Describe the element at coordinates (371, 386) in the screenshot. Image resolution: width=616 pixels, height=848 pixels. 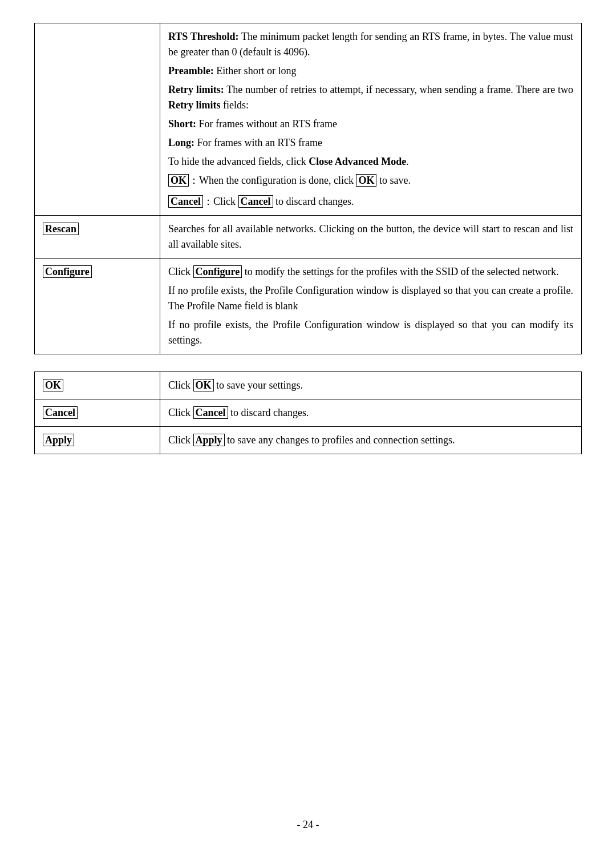
I see `right-cell-ok: Click OK to save your settings.` at that location.